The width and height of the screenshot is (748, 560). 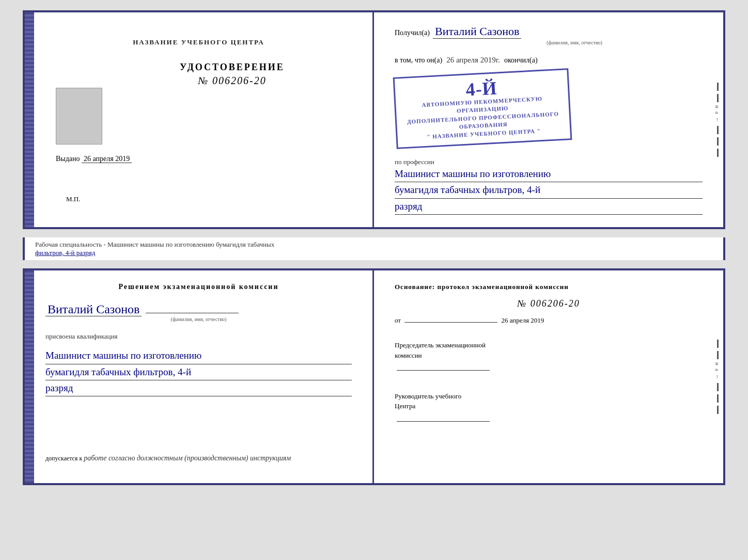 I want to click on mp-label: М.П., so click(x=68, y=201).